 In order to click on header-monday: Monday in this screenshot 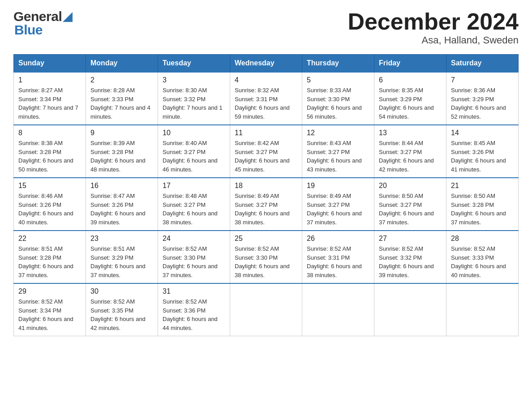, I will do `click(122, 64)`.